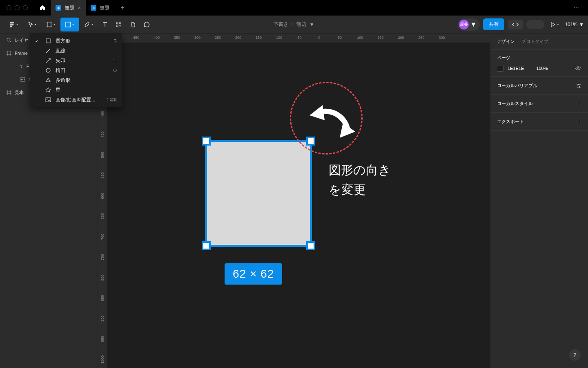 The width and height of the screenshot is (588, 368). What do you see at coordinates (421, 38) in the screenshot?
I see `ruler-tick: 250` at bounding box center [421, 38].